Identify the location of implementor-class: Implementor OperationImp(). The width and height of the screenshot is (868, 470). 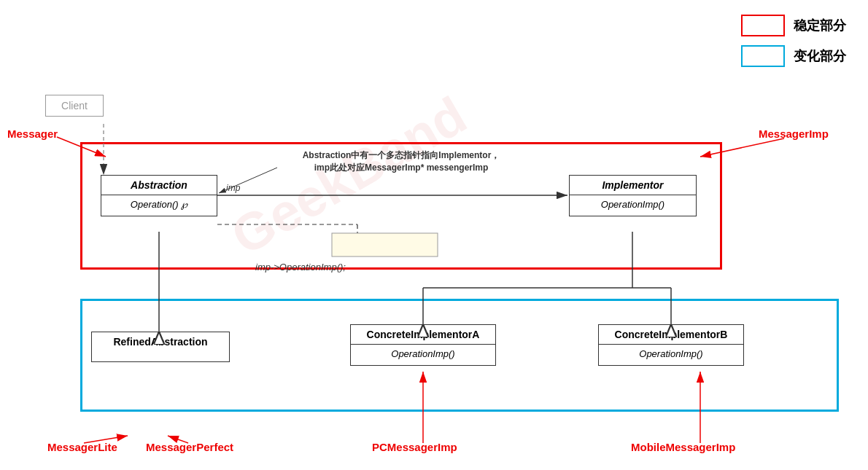
(633, 195).